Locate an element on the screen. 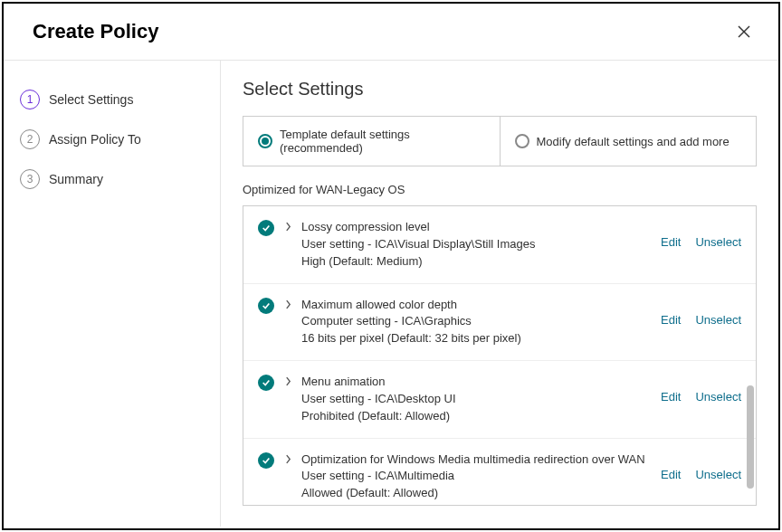 Image resolution: width=782 pixels, height=532 pixels. close-icon is located at coordinates (744, 32).